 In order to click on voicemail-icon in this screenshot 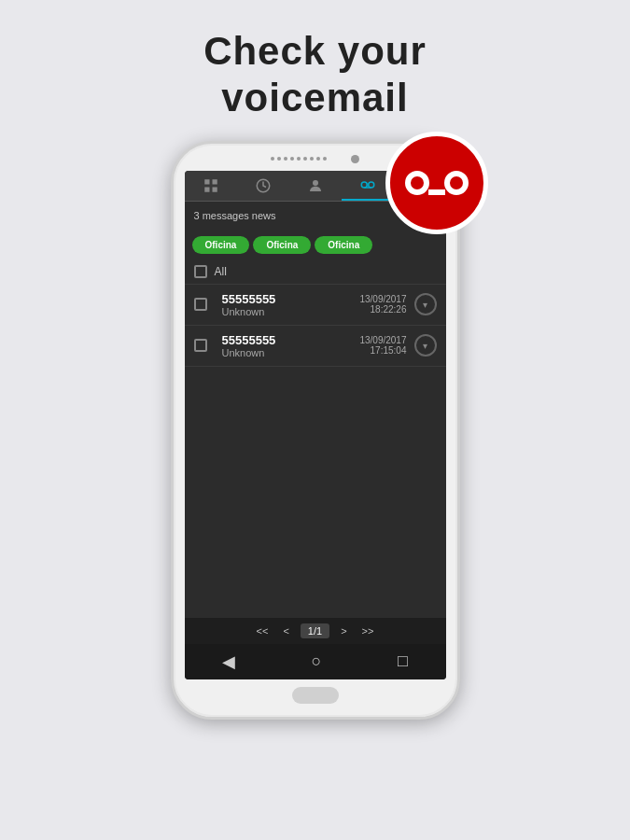, I will do `click(437, 183)`.